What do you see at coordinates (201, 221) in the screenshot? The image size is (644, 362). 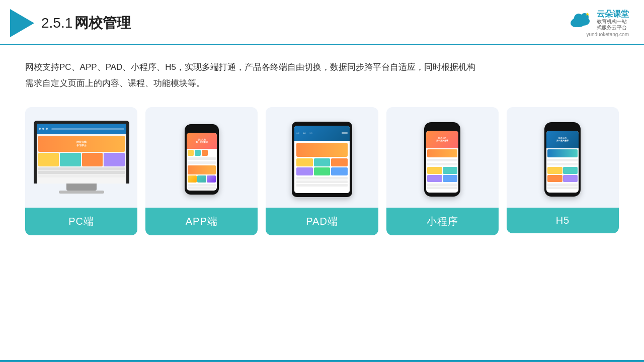 I see `app-label: APP端` at bounding box center [201, 221].